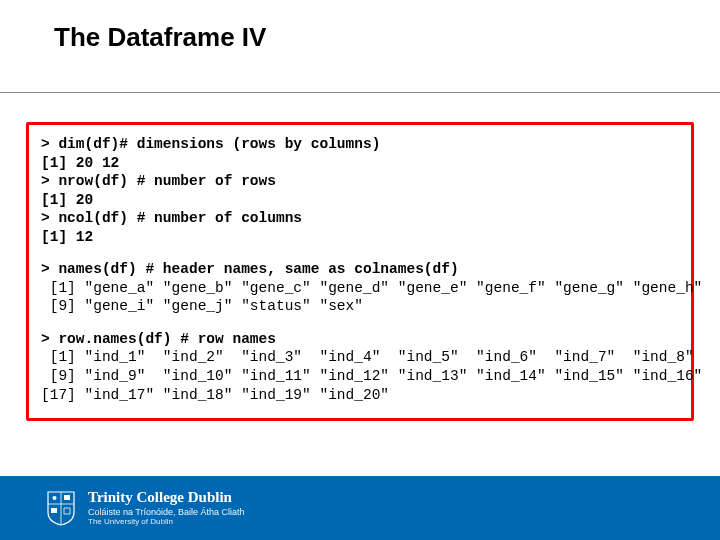 This screenshot has width=720, height=540. Describe the element at coordinates (360, 340) in the screenshot. I see `code-cmd-rownames: > row.names(df) # row names` at that location.